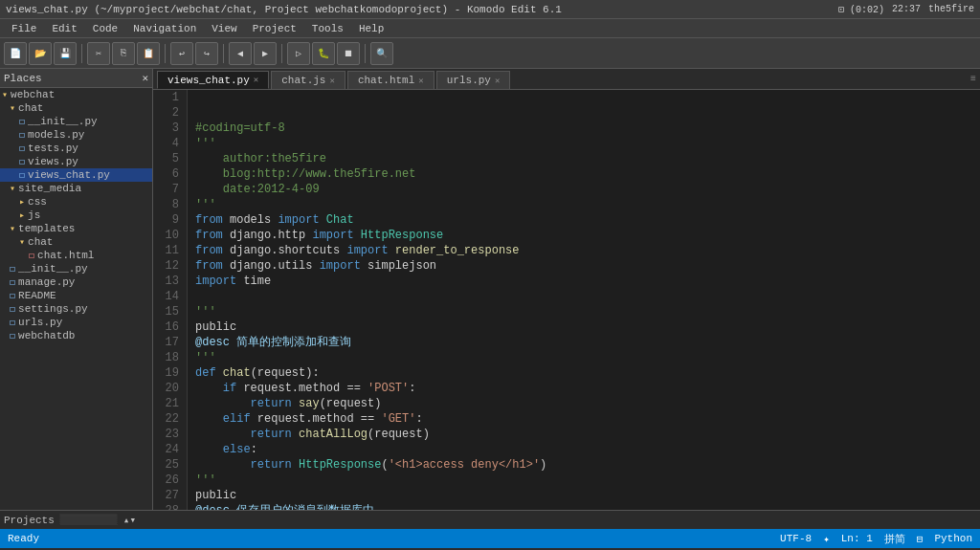 Image resolution: width=980 pixels, height=550 pixels. Describe the element at coordinates (37, 296) in the screenshot. I see `sidebar-item-label: README` at that location.